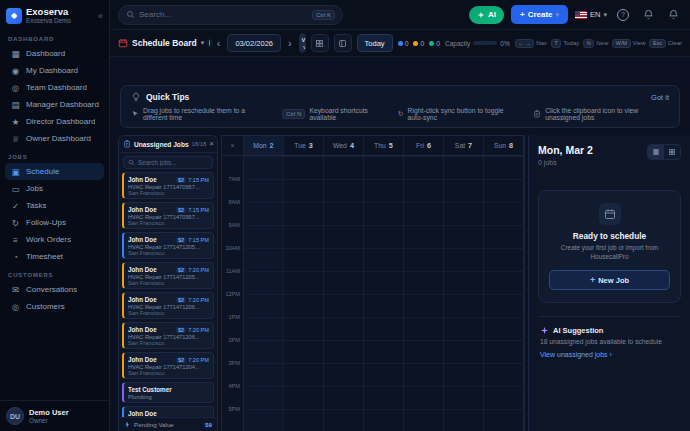 The width and height of the screenshot is (690, 431). What do you see at coordinates (54, 222) in the screenshot?
I see `sidebar-item: ↻ Follow-Ups` at bounding box center [54, 222].